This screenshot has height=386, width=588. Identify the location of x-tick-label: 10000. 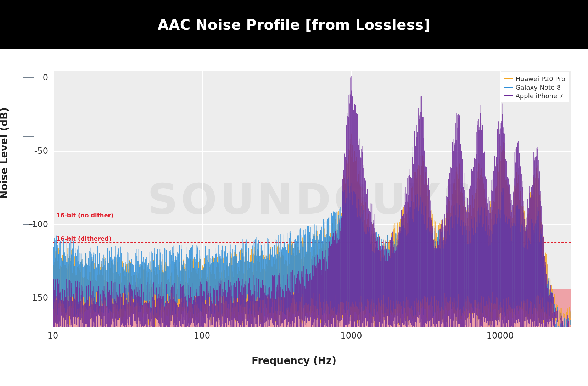
(500, 336).